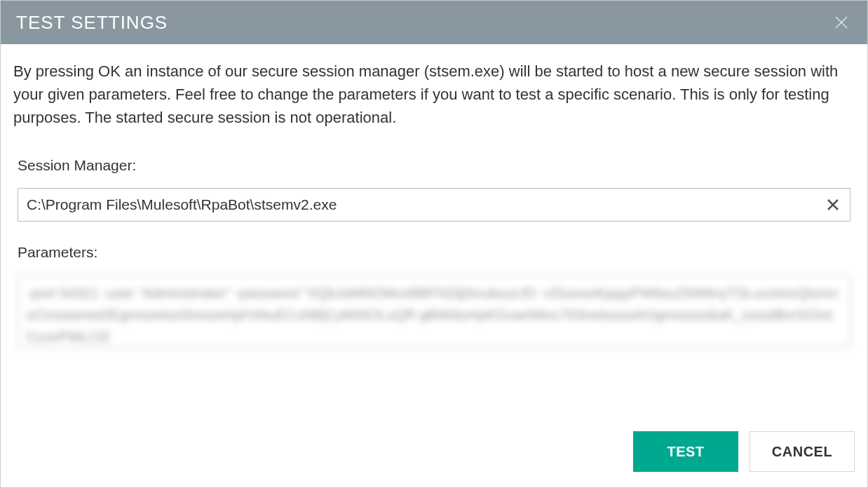 The width and height of the screenshot is (868, 488). What do you see at coordinates (833, 205) in the screenshot?
I see `clear-icon` at bounding box center [833, 205].